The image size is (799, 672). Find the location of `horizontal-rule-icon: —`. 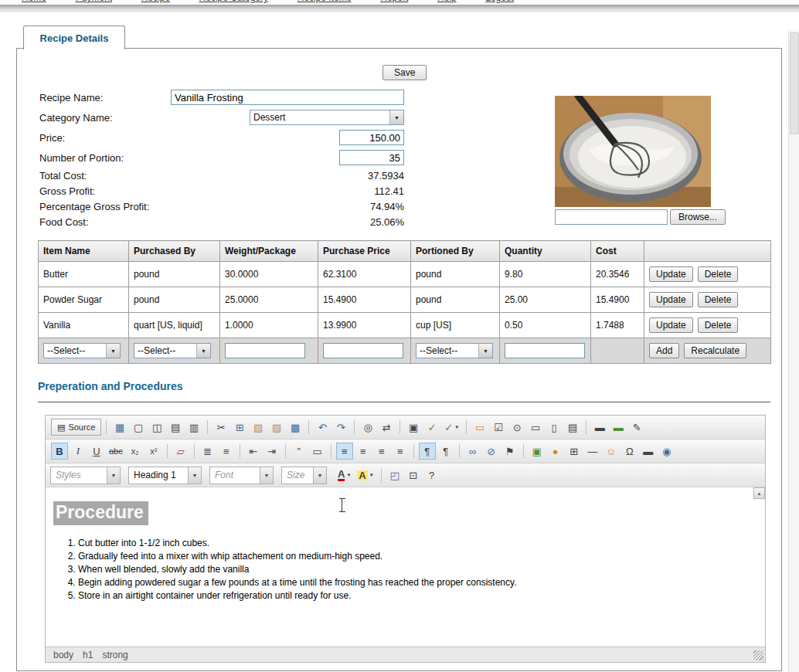

horizontal-rule-icon: — is located at coordinates (593, 451).